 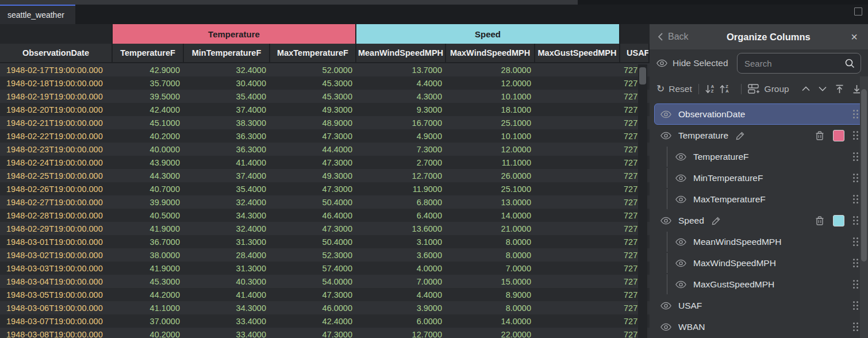 I want to click on table-vertical-scrollbar, so click(x=643, y=201).